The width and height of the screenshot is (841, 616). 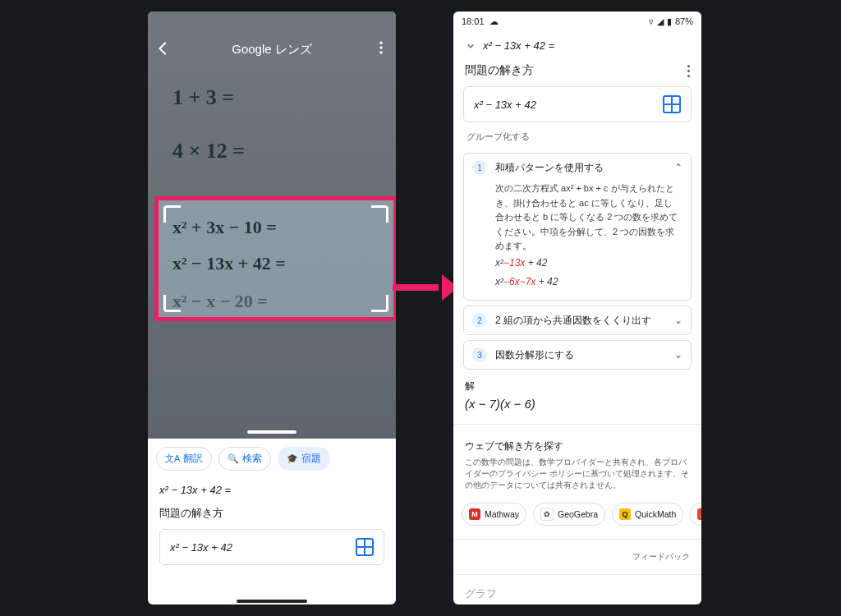 What do you see at coordinates (588, 218) in the screenshot?
I see `step-1-explanation: 次の二次方程式 ax² + bx + c が与えられたとき、掛け合わせると ac…` at bounding box center [588, 218].